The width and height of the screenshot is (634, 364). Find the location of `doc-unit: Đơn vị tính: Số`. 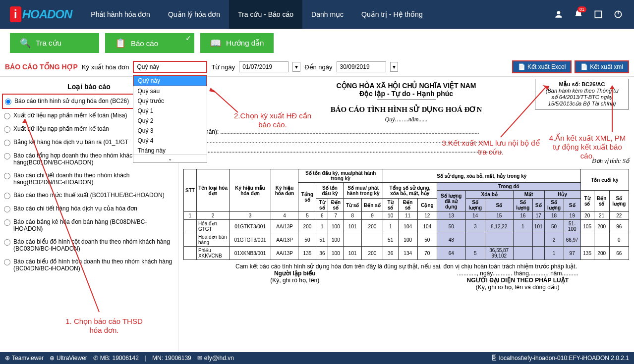

doc-unit: Đơn vị tính: Số is located at coordinates (406, 161).